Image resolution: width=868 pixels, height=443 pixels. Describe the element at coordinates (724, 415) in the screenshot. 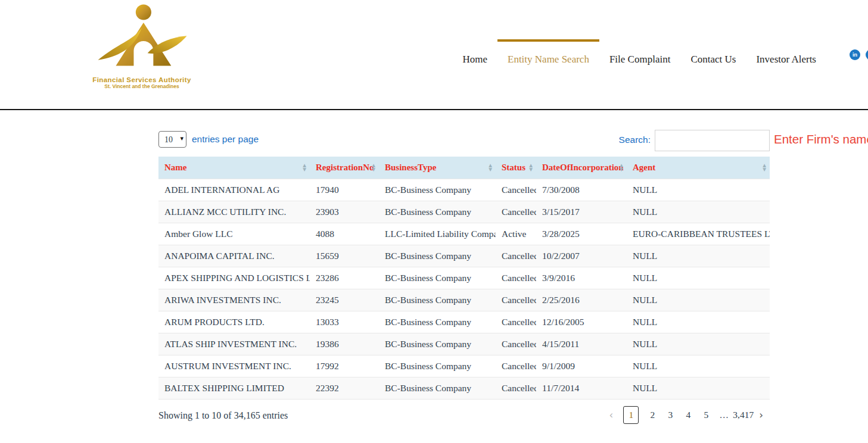

I see `pagination-ellipsis: …` at that location.